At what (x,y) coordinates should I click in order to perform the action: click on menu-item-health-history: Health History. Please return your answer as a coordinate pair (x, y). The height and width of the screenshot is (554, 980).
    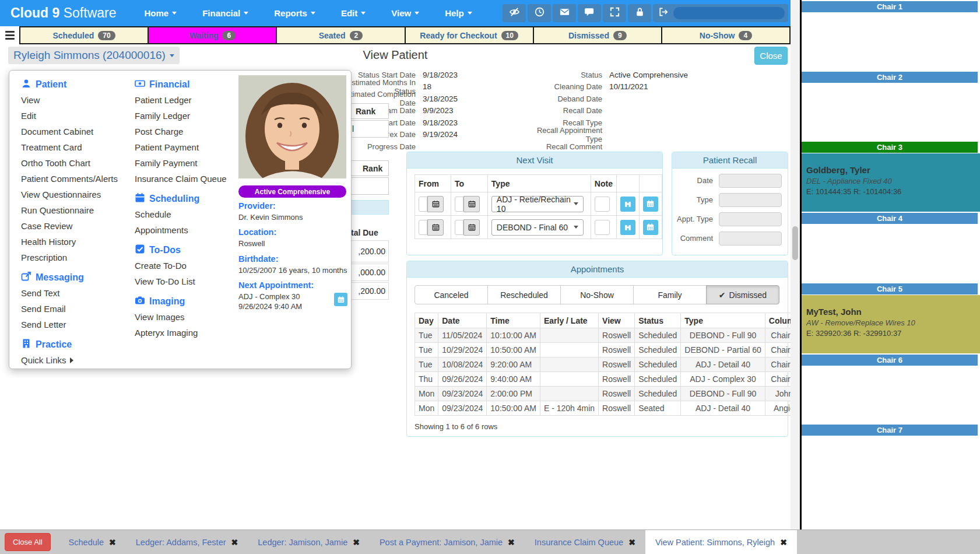
    Looking at the image, I should click on (69, 241).